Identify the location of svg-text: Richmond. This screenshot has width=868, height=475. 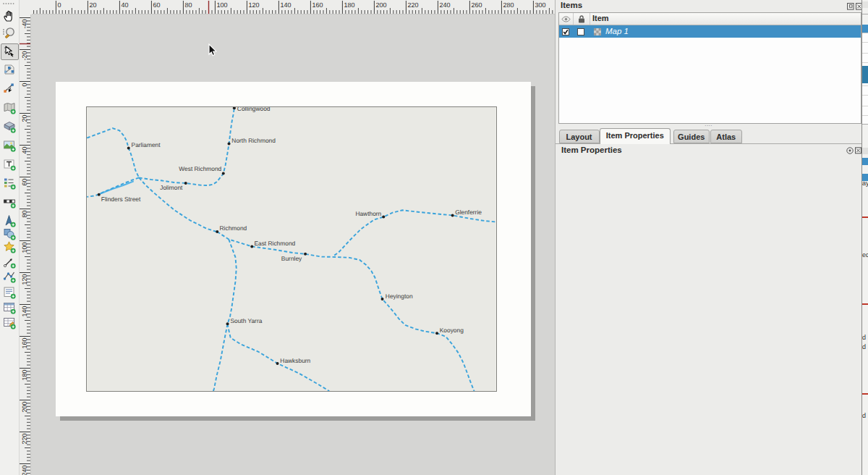
(234, 228).